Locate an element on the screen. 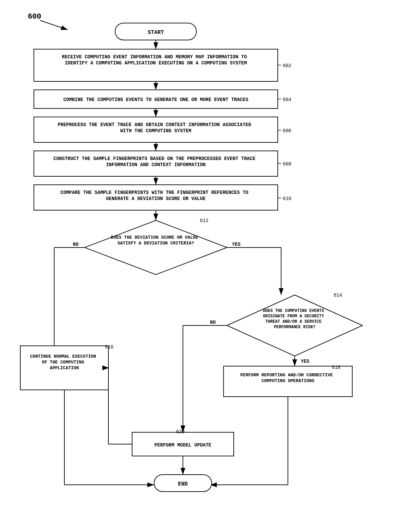 The height and width of the screenshot is (516, 420). ref-604: 604 is located at coordinates (287, 100).